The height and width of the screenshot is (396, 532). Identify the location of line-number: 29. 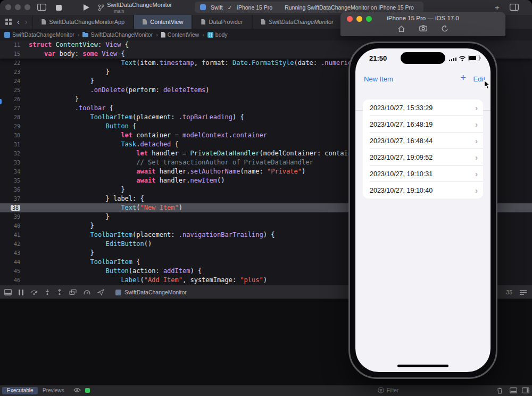
(14, 127).